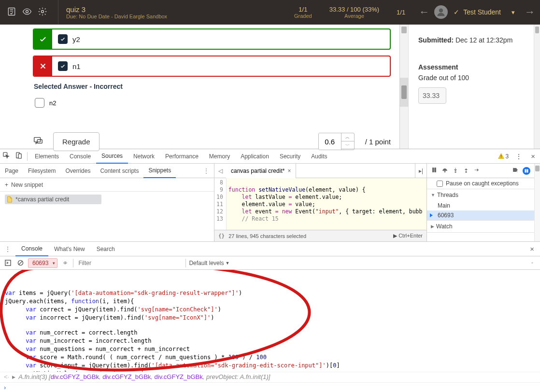 The height and width of the screenshot is (392, 540). Describe the element at coordinates (38, 142) in the screenshot. I see `comment-icon` at that location.